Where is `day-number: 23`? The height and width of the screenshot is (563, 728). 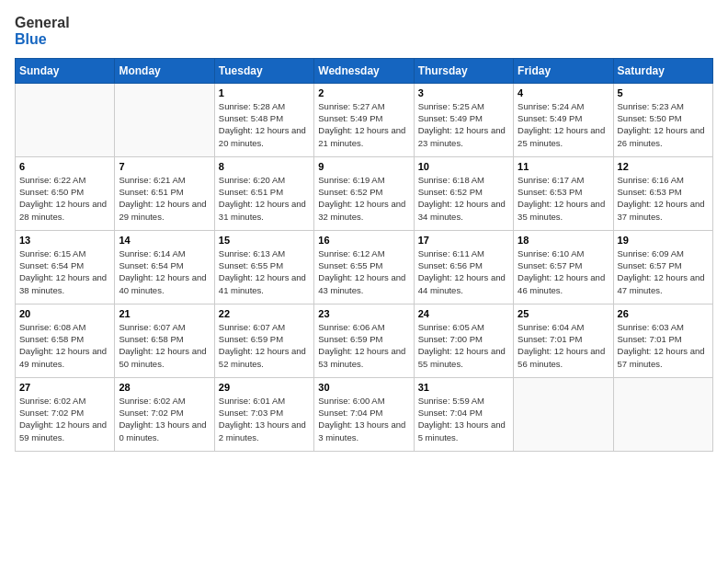 day-number: 23 is located at coordinates (364, 314).